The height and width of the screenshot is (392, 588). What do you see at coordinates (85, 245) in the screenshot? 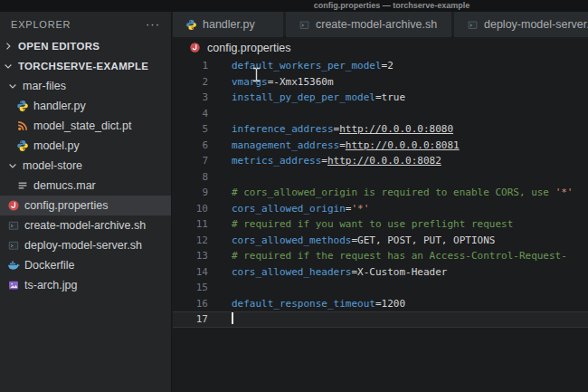
I see `tree-item-deploy-model-server-sh: deploy-model-server.sh` at bounding box center [85, 245].